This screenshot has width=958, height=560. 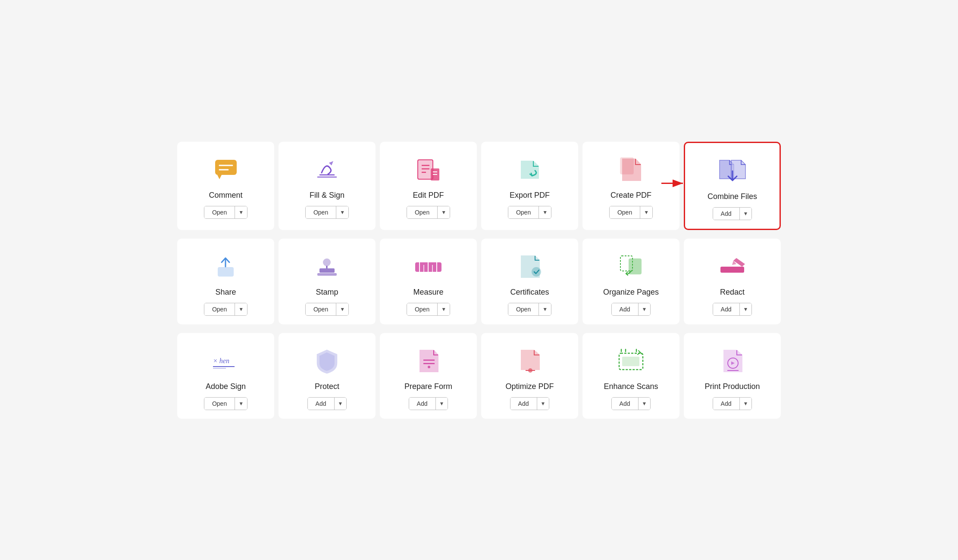 What do you see at coordinates (423, 404) in the screenshot?
I see `prepare-form-main-button: Add` at bounding box center [423, 404].